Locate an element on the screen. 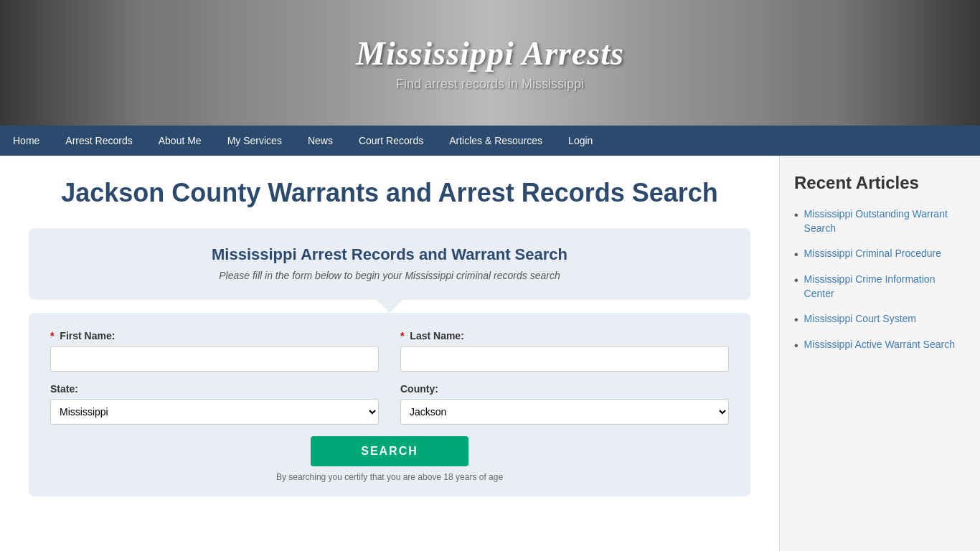  sidebar-title: Recent Articles is located at coordinates (880, 183).